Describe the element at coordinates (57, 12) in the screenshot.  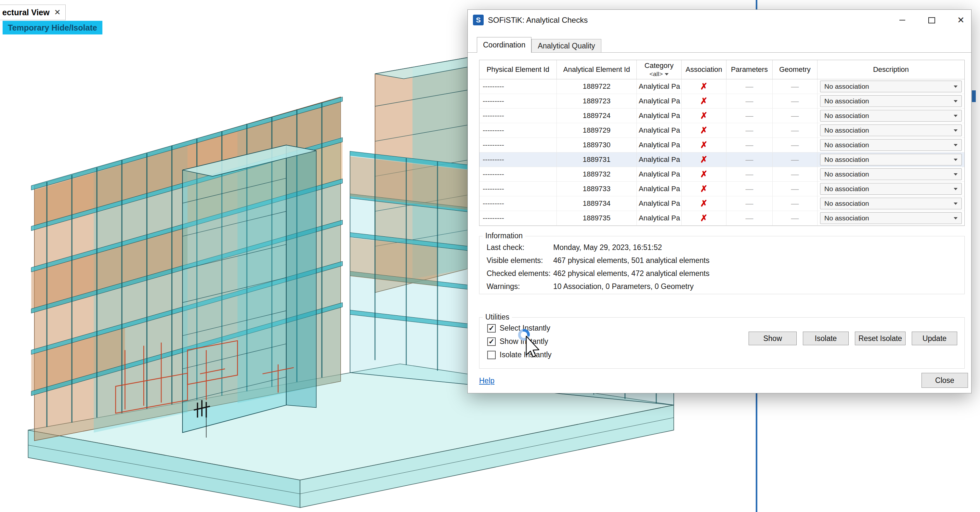
I see `view-tab-close-icon: ✕` at that location.